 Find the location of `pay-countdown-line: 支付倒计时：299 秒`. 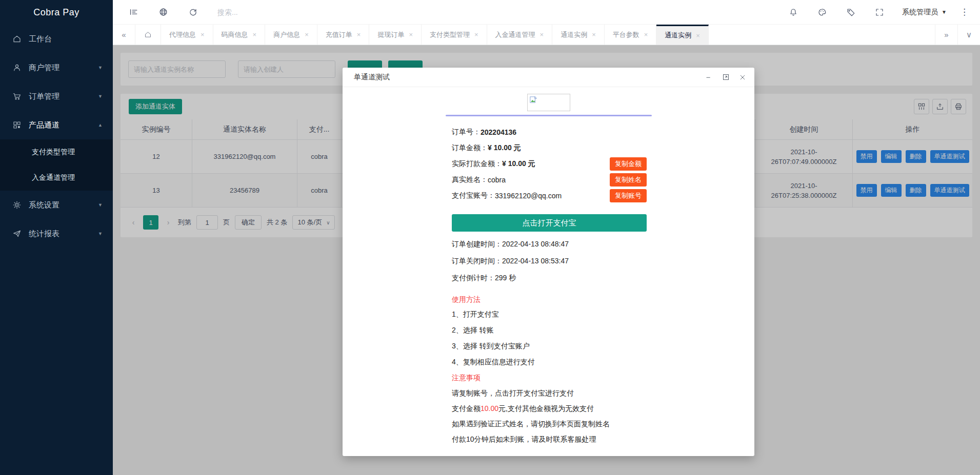

pay-countdown-line: 支付倒计时：299 秒 is located at coordinates (552, 278).